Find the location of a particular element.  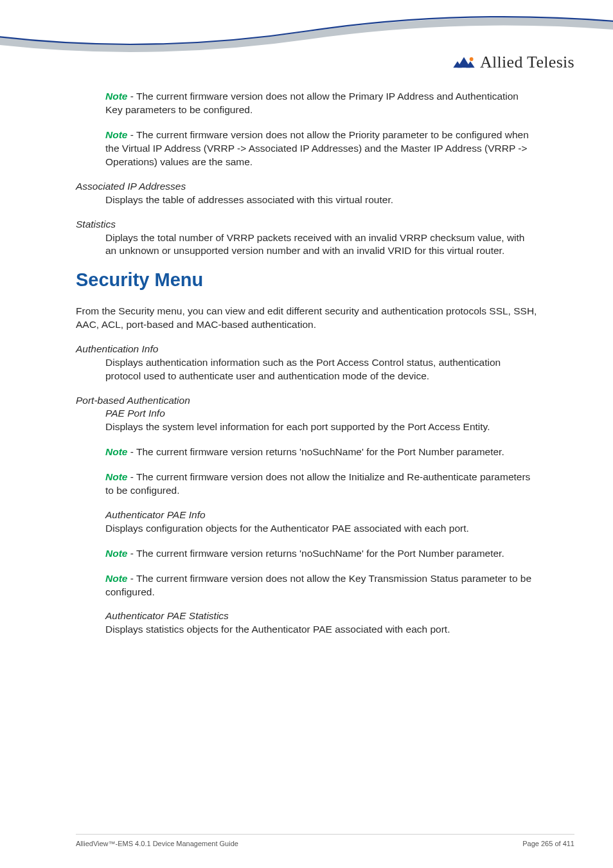

section-body: Displays the table of addresses associat… is located at coordinates (321, 201).